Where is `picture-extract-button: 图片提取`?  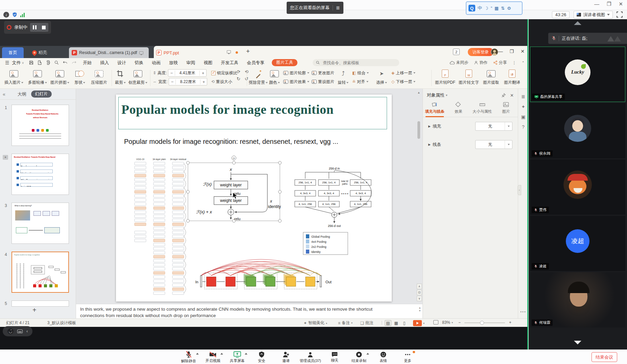
picture-extract-button: 图片提取 is located at coordinates (491, 77).